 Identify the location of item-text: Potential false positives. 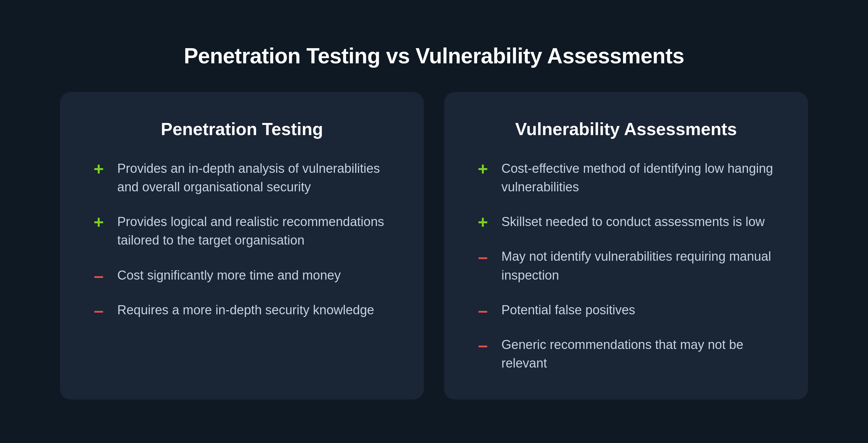
(568, 310).